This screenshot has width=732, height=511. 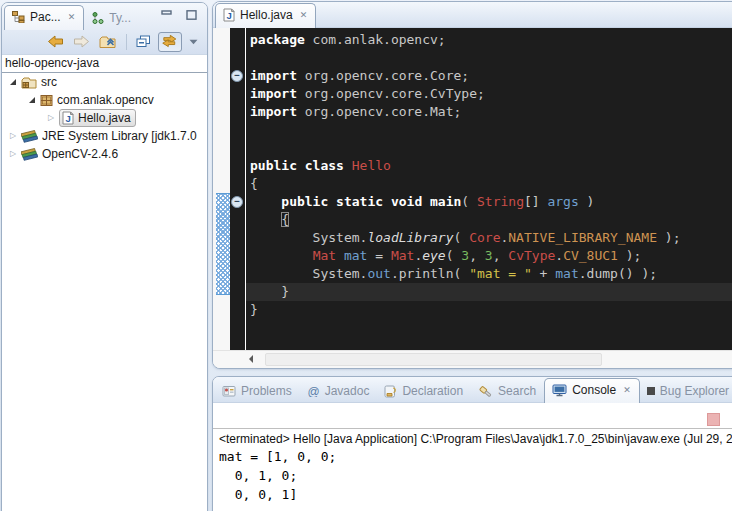 What do you see at coordinates (104, 64) in the screenshot?
I see `tree-item-project-root: hello-opencv-java` at bounding box center [104, 64].